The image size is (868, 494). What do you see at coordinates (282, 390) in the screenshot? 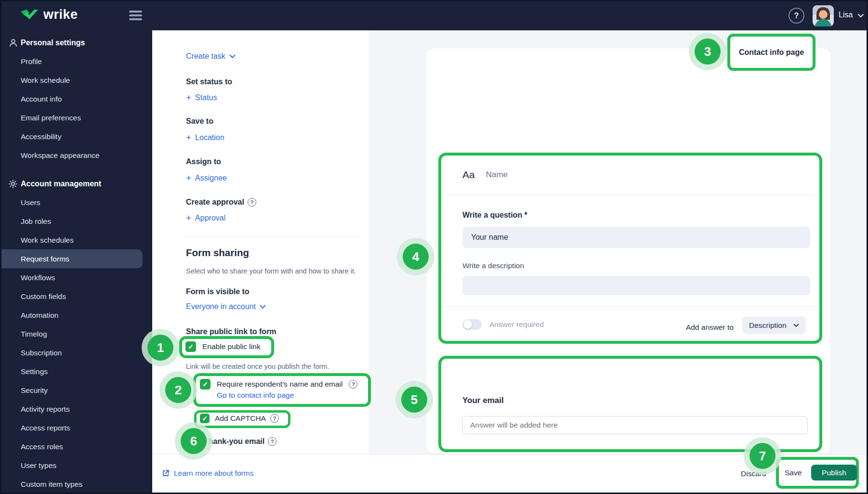
I see `annotation-box-require-respondent: ✓ Require respondent's name and email ? …` at bounding box center [282, 390].